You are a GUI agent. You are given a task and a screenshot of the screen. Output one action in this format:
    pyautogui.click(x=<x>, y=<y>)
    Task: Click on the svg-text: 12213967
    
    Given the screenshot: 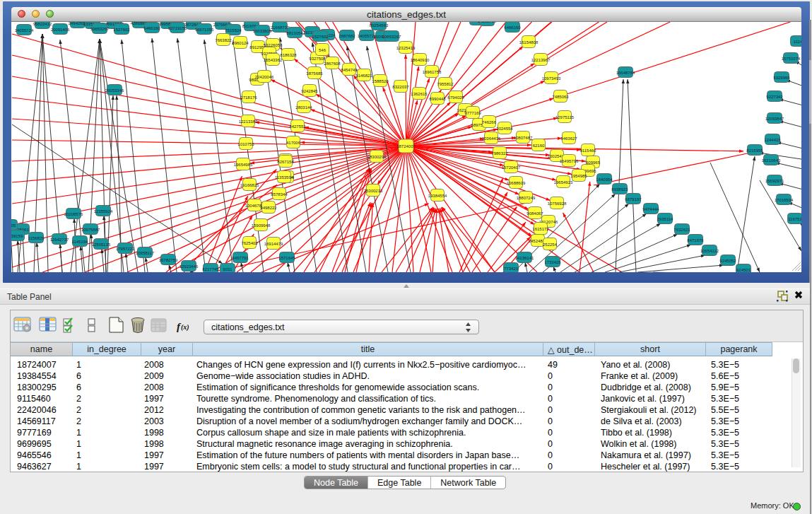 What is the action you would take?
    pyautogui.click(x=541, y=60)
    